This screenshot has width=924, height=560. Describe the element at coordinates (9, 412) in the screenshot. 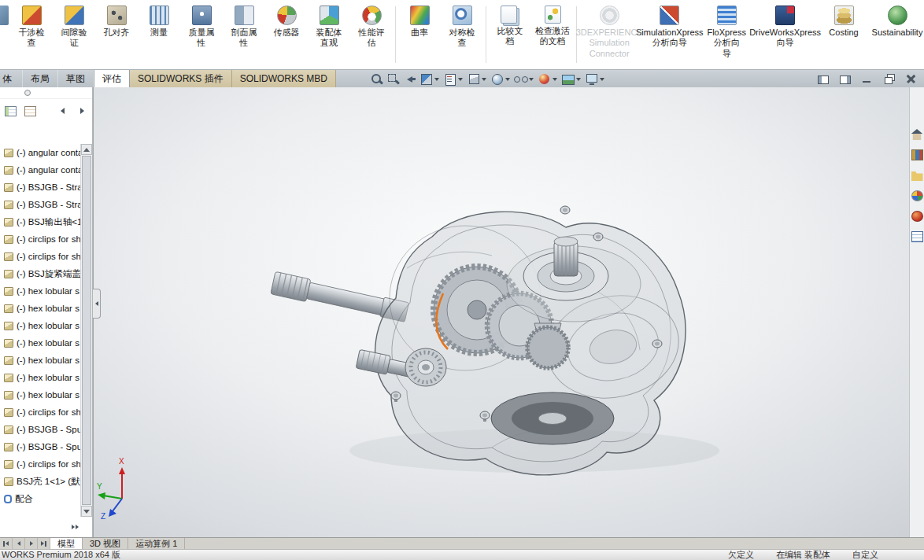

I see `component-icon` at that location.